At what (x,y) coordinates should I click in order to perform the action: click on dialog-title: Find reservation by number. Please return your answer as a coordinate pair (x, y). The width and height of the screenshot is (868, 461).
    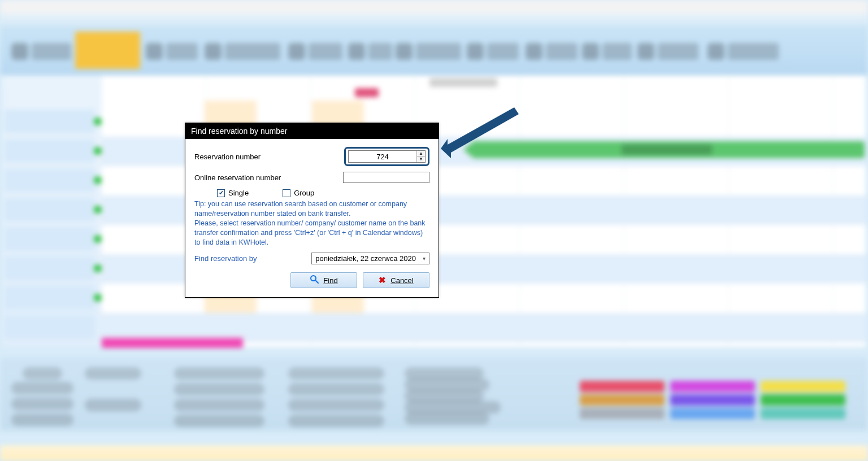
    Looking at the image, I should click on (312, 131).